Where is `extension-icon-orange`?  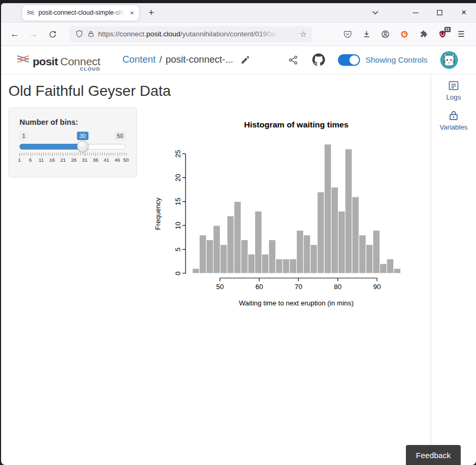 extension-icon-orange is located at coordinates (404, 34).